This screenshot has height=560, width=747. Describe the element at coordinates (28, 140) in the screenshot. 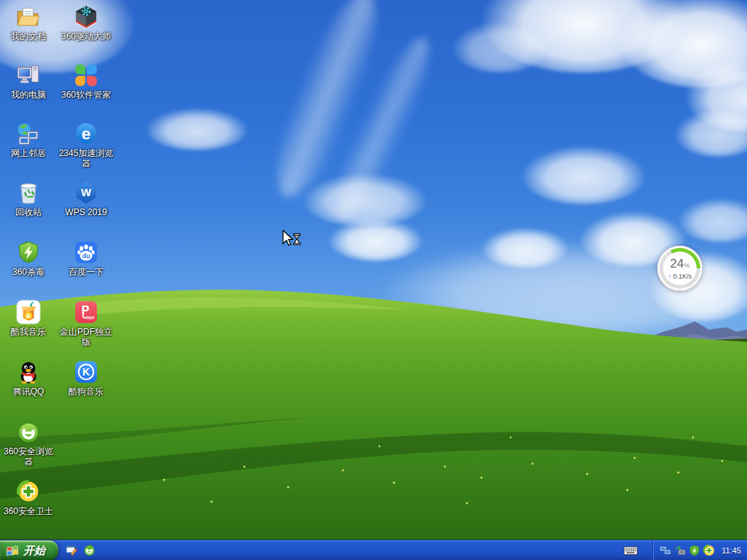

I see `desktop-icon-network-places: 网上邻居` at that location.